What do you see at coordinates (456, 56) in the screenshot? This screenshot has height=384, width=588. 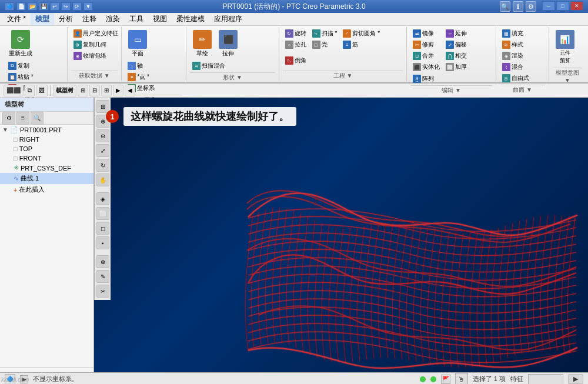 I see `intersect-button: ⋂ 相交` at bounding box center [456, 56].